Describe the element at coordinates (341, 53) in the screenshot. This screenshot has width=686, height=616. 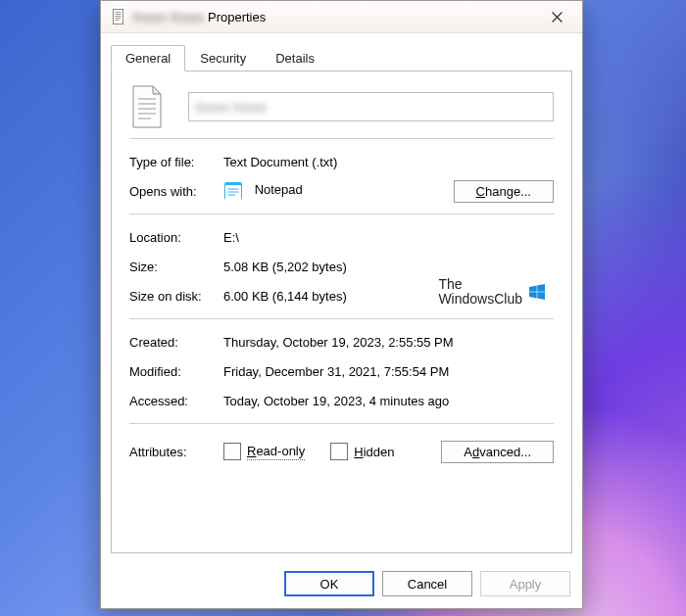
I see `tab-strip: General Security Details` at that location.